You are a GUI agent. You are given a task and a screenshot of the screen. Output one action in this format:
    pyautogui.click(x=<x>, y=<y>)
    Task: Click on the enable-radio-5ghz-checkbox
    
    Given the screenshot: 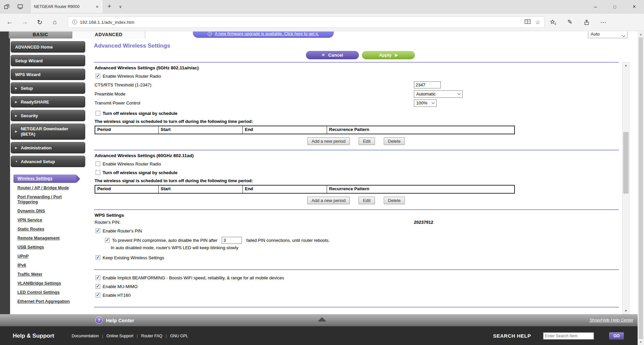 What is the action you would take?
    pyautogui.click(x=98, y=76)
    